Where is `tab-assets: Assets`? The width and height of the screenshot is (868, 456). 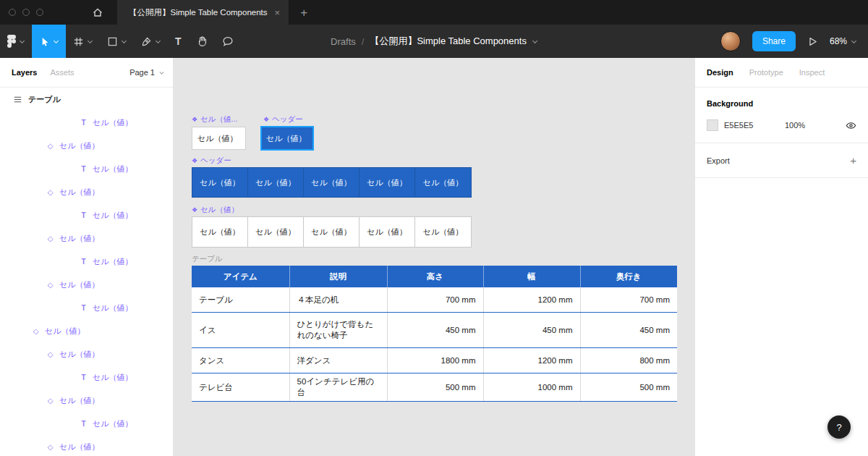
tab-assets: Assets is located at coordinates (62, 72).